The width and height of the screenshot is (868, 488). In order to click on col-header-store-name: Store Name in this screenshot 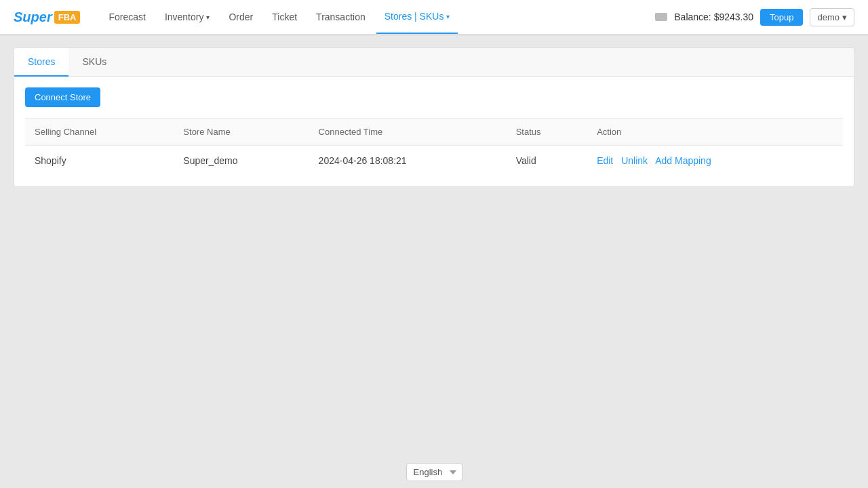, I will do `click(241, 132)`.